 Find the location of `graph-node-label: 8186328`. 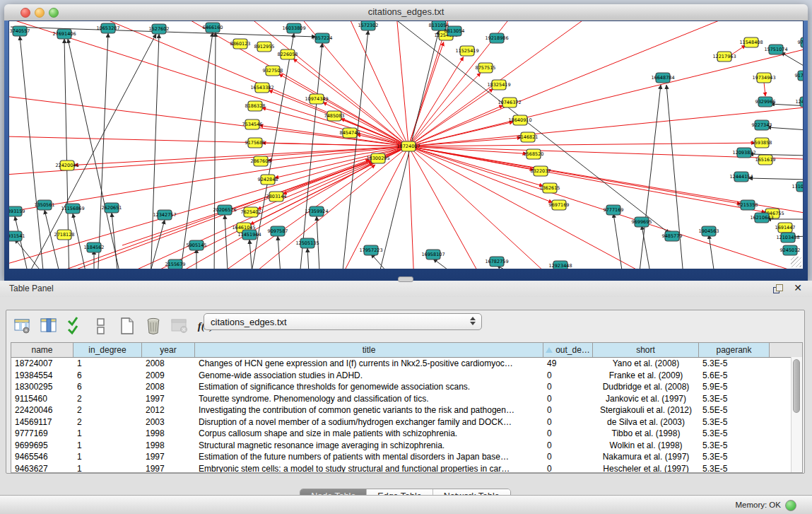

graph-node-label: 8186328 is located at coordinates (256, 106).